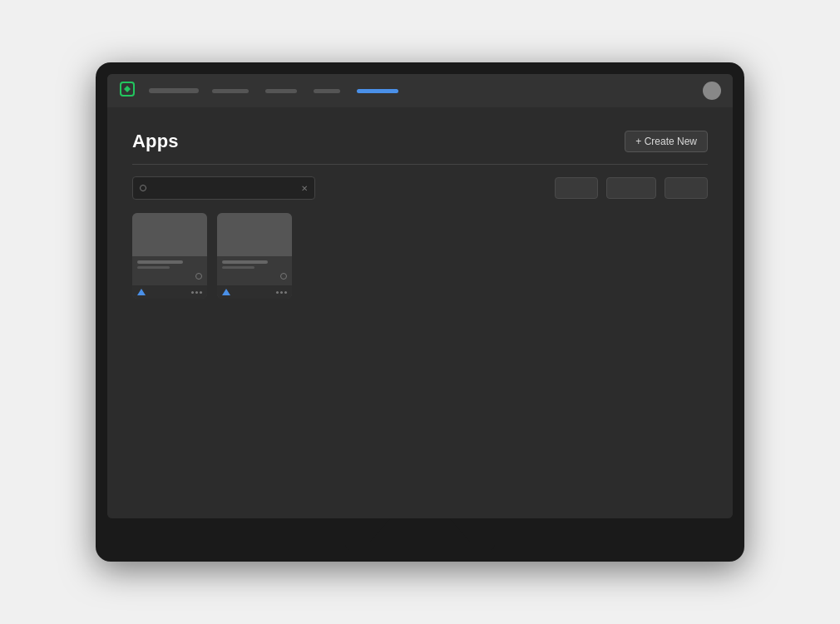 This screenshot has height=624, width=840. I want to click on nav-link-4-active, so click(378, 92).